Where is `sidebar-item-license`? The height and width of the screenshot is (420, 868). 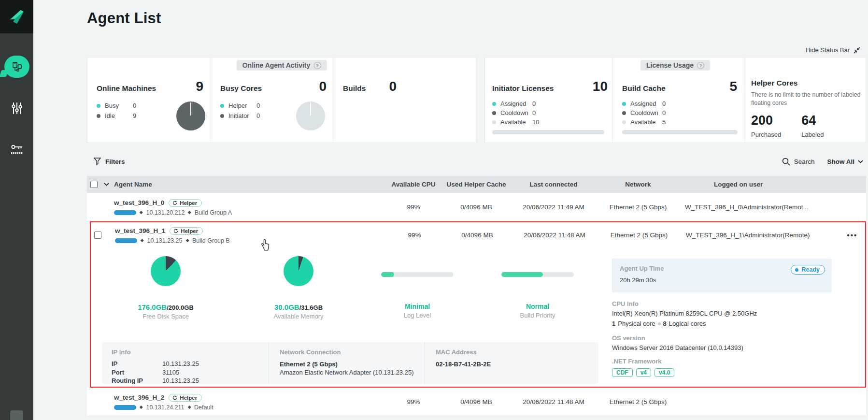 sidebar-item-license is located at coordinates (16, 150).